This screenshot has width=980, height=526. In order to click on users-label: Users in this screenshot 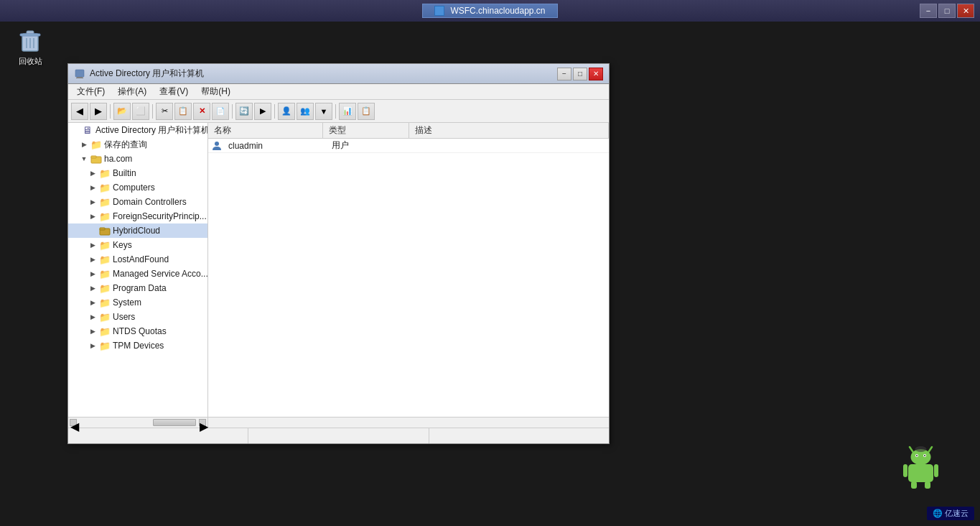, I will do `click(123, 317)`.